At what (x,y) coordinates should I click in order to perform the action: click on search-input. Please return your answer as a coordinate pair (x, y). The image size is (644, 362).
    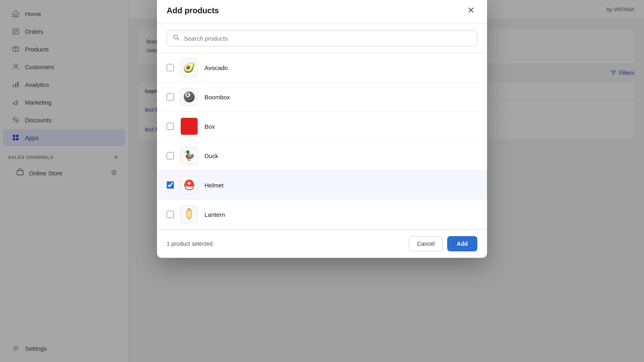
    Looking at the image, I should click on (328, 39).